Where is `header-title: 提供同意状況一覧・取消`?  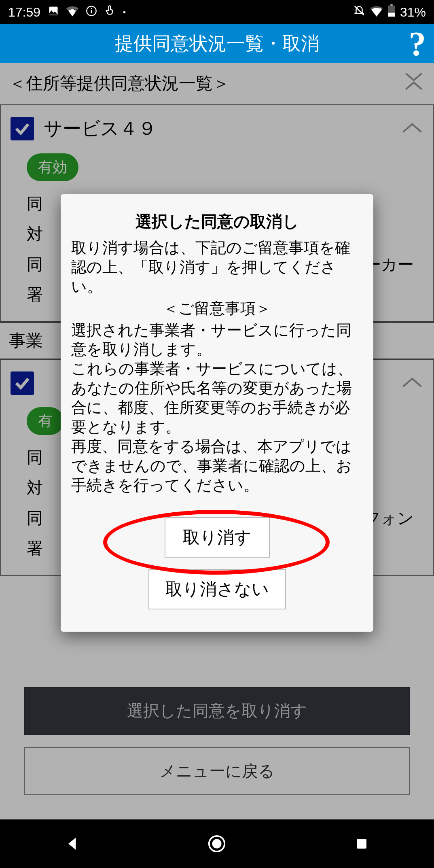 header-title: 提供同意状況一覧・取消 is located at coordinates (217, 44).